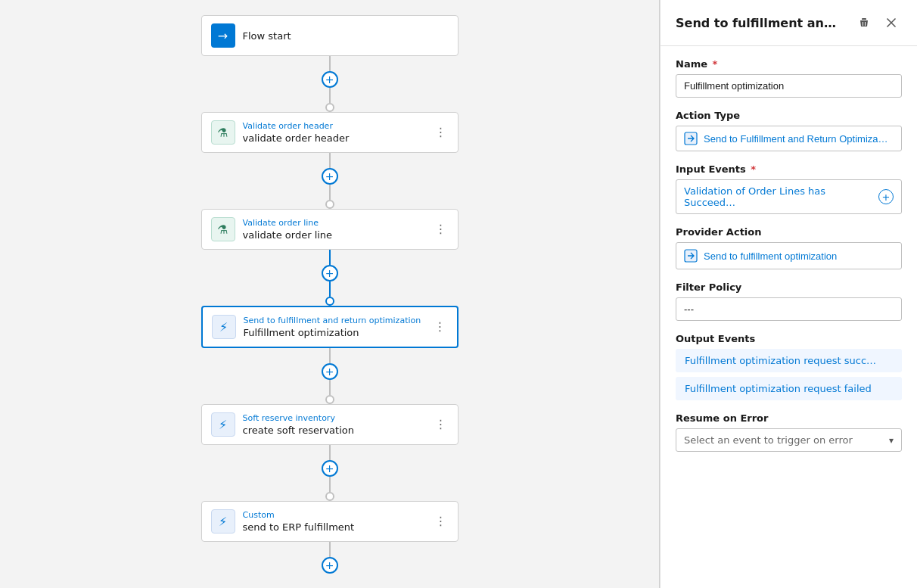  What do you see at coordinates (788, 440) in the screenshot?
I see `resume-on-error-select: Select an event to trigger on error ▾` at bounding box center [788, 440].